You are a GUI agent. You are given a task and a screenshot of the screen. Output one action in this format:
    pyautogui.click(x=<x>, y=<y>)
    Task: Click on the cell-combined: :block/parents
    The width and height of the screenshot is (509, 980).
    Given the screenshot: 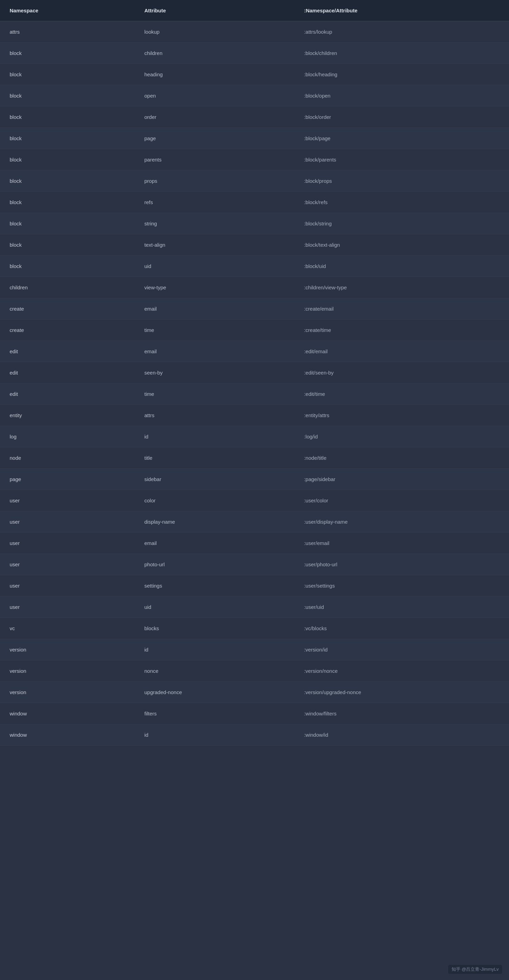 What is the action you would take?
    pyautogui.click(x=402, y=160)
    